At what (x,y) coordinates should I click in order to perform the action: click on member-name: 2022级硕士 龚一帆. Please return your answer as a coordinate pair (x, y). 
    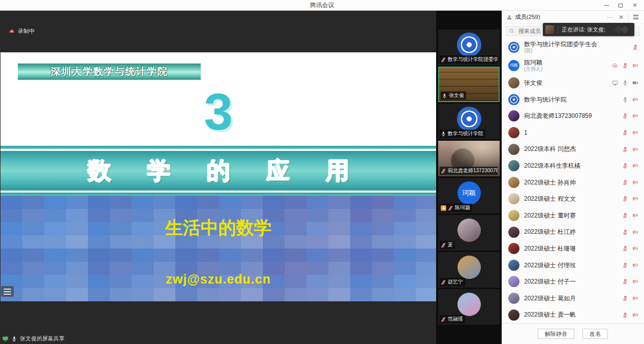
    Looking at the image, I should click on (571, 315).